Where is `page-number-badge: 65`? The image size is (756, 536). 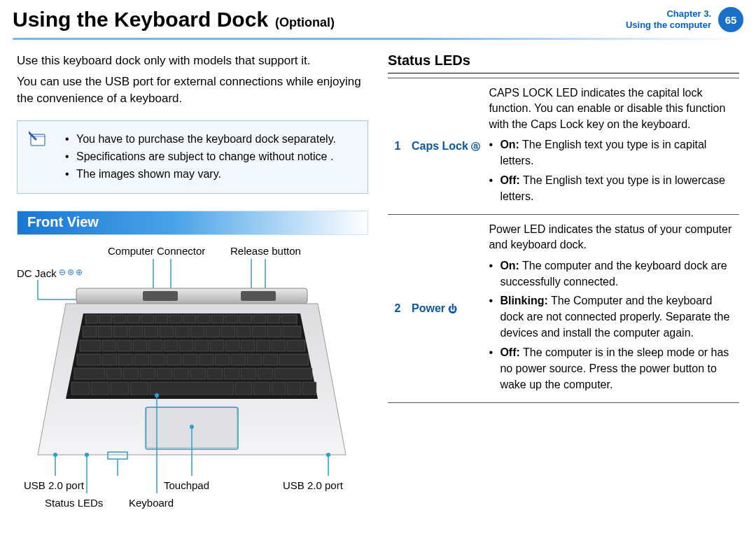 page-number-badge: 65 is located at coordinates (731, 20).